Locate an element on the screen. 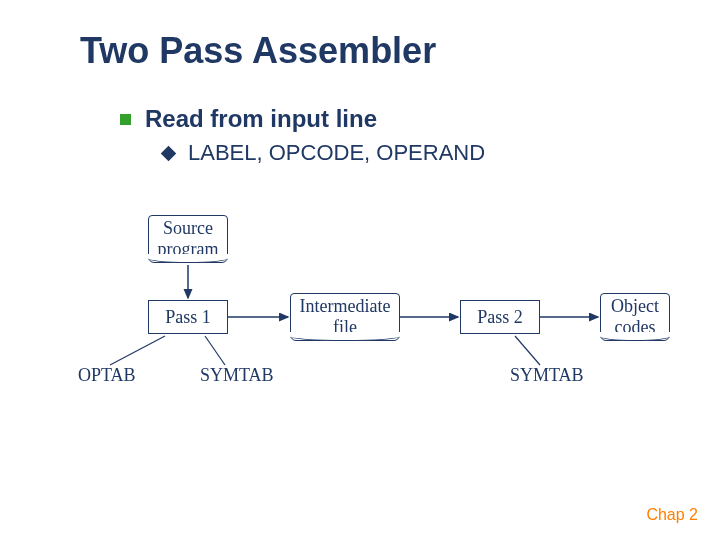 This screenshot has height=540, width=720. footer-chapter: Chap 2 is located at coordinates (672, 515).